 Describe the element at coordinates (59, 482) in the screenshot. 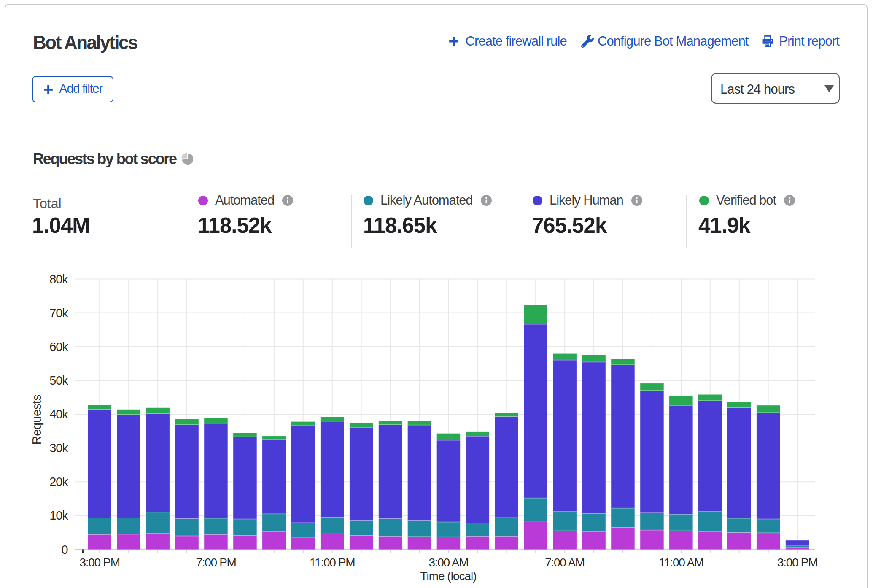

I see `svg-text: 20k` at that location.